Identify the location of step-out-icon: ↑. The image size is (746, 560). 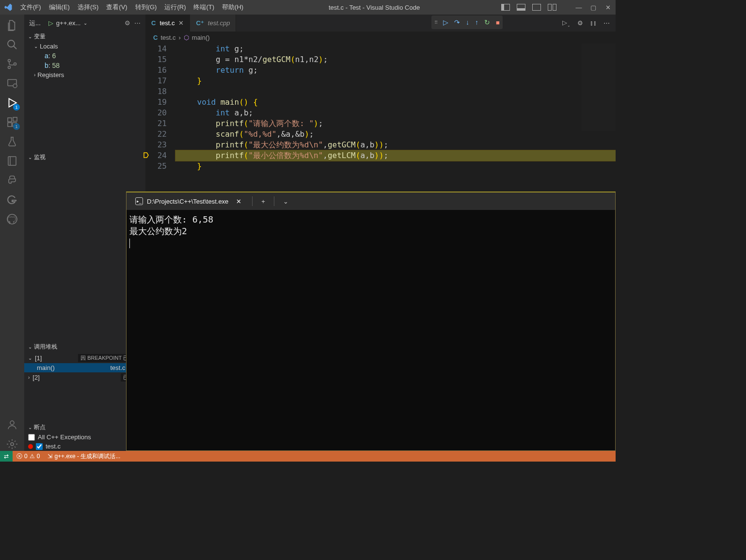
(477, 22).